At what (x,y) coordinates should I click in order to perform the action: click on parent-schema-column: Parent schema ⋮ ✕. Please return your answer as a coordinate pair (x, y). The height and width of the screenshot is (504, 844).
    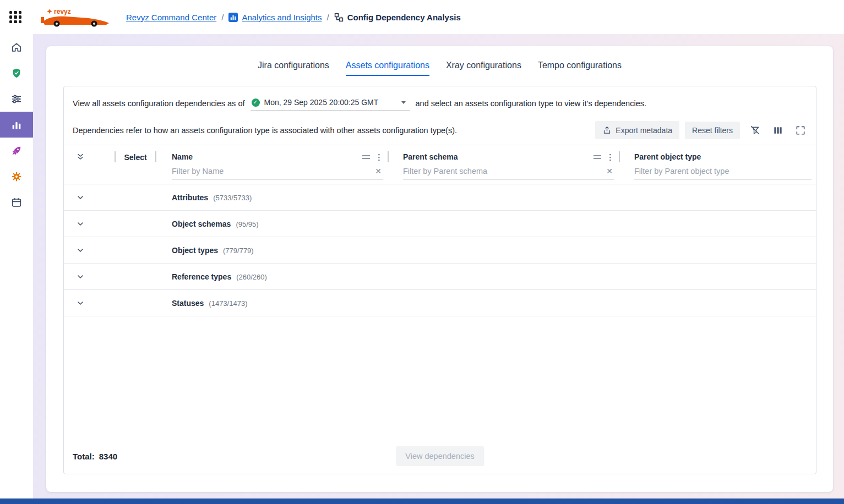
    Looking at the image, I should click on (503, 165).